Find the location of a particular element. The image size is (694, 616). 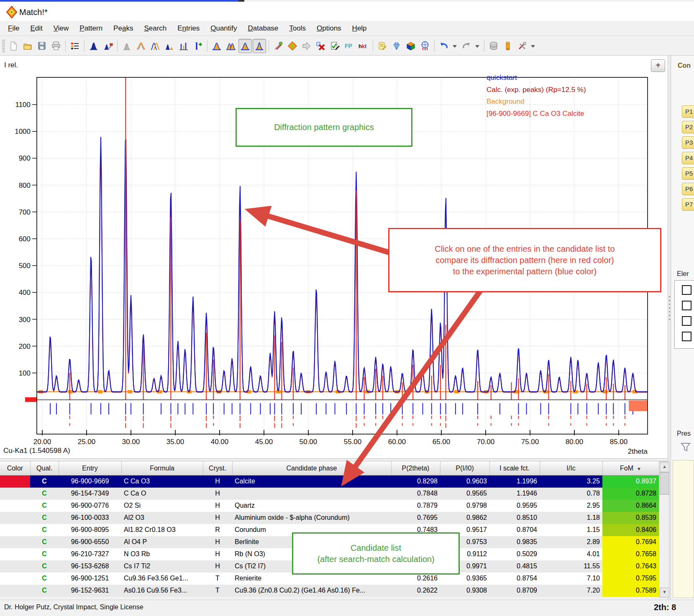

column-header-cryst-: Cryst. is located at coordinates (218, 468).